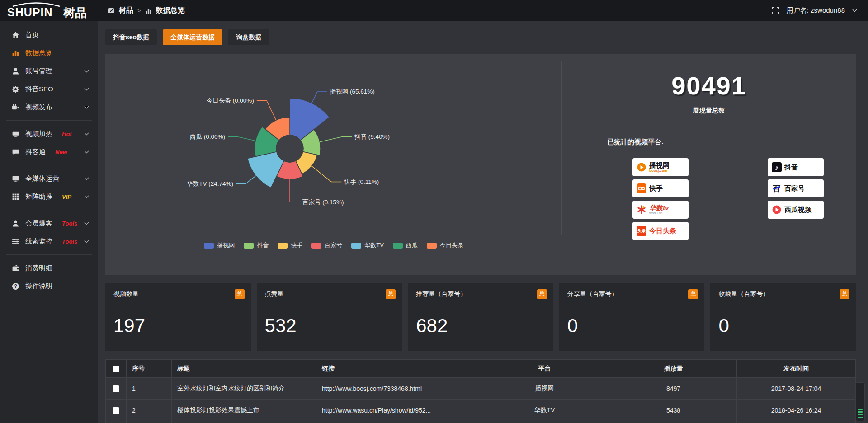 This screenshot has height=423, width=868. I want to click on toutiao-icon: 头条, so click(642, 231).